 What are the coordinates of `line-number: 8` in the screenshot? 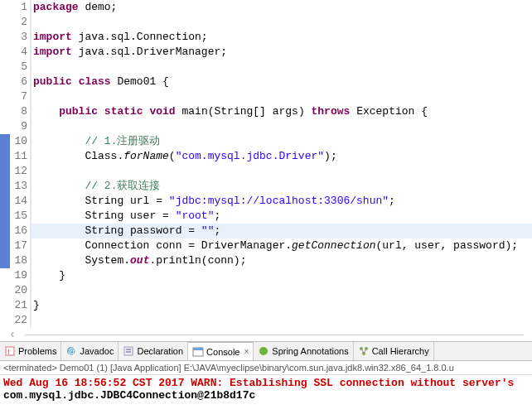 It's located at (18, 112).